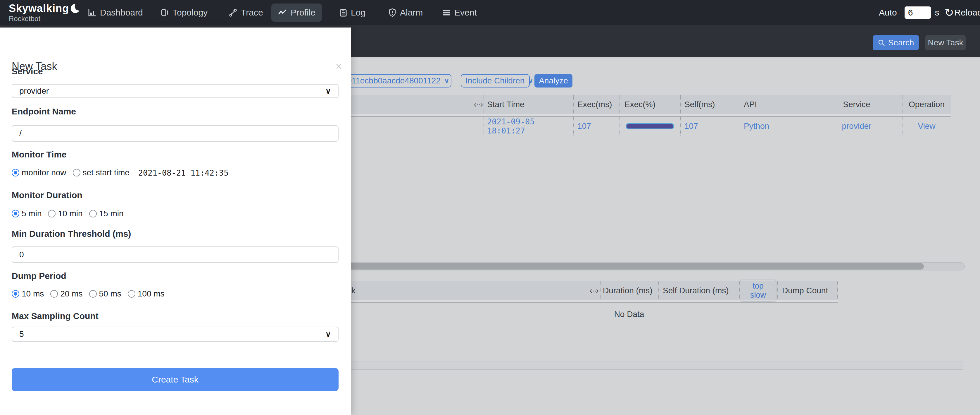  Describe the element at coordinates (184, 13) in the screenshot. I see `nav-item-topology: Topology` at that location.